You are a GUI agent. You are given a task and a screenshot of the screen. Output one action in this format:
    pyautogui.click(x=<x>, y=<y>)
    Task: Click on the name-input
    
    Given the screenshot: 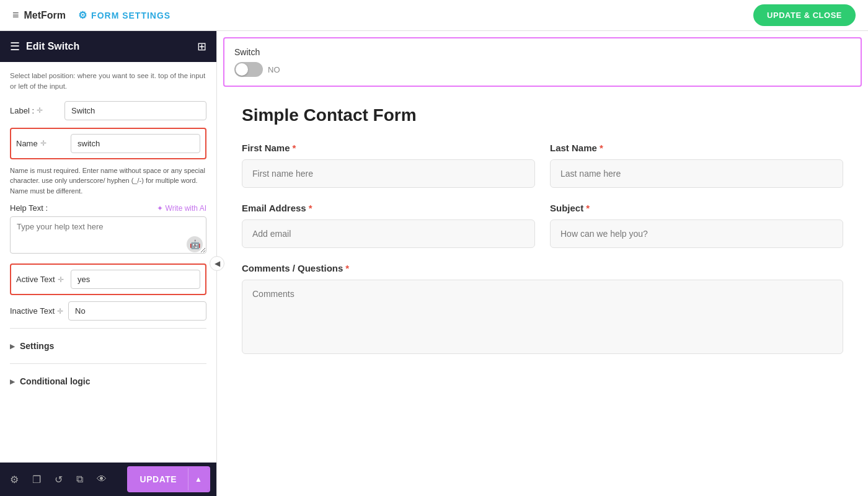 What is the action you would take?
    pyautogui.click(x=135, y=144)
    